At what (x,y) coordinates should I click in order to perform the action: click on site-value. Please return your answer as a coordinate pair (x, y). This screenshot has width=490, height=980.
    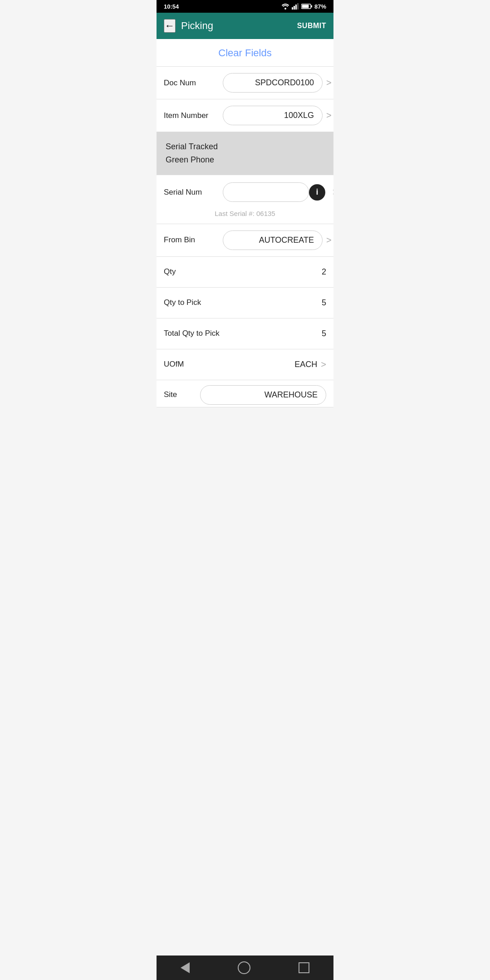
    Looking at the image, I should click on (263, 395).